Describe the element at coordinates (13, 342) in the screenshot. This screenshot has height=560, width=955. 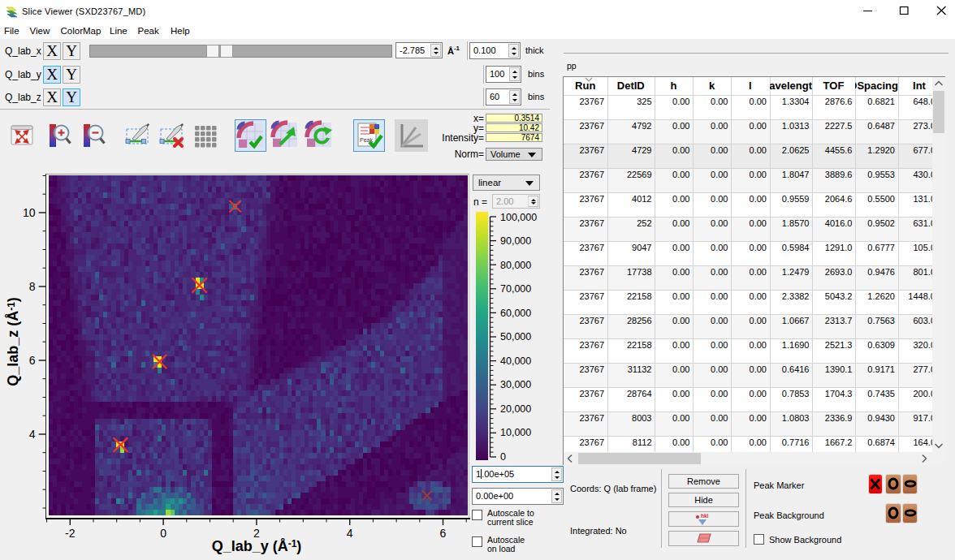
I see `svg-text: Q_lab_z (Å-1)` at that location.